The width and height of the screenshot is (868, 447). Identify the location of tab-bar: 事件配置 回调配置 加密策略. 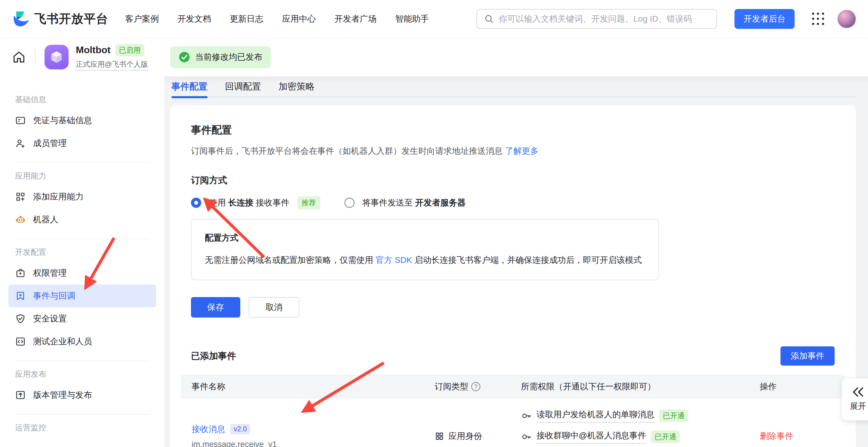
(513, 87).